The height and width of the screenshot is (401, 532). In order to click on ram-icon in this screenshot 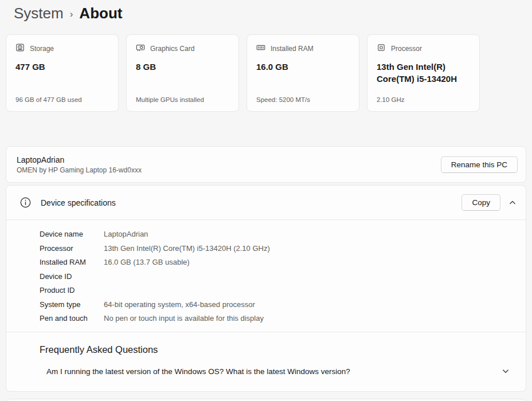, I will do `click(261, 49)`.